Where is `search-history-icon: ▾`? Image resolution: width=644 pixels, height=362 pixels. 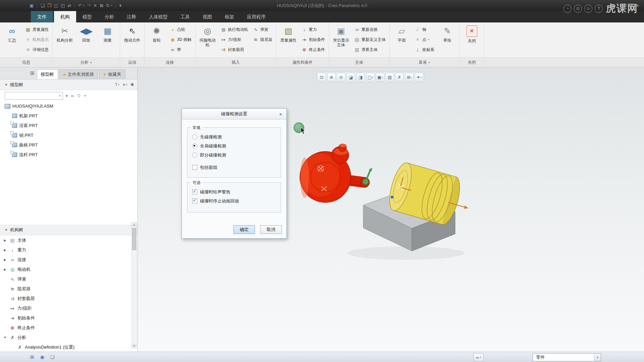
search-history-icon: ▾ is located at coordinates (67, 96).